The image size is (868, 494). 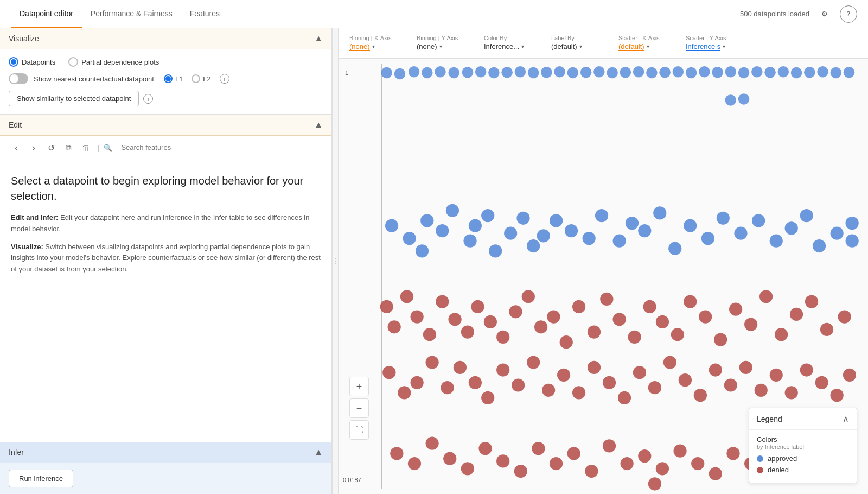 What do you see at coordinates (68, 148) in the screenshot?
I see `copy-button: ⧉` at bounding box center [68, 148].